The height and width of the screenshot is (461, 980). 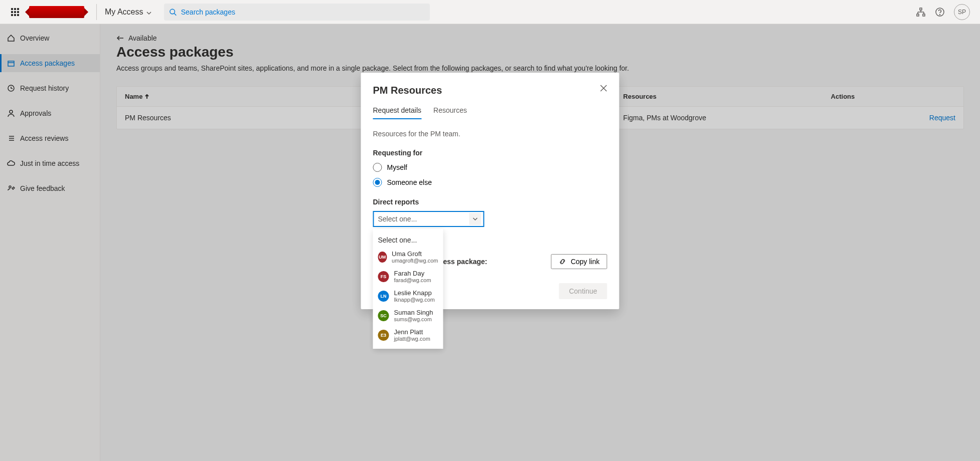 What do you see at coordinates (414, 293) in the screenshot?
I see `person-name: Leslie Knapp` at bounding box center [414, 293].